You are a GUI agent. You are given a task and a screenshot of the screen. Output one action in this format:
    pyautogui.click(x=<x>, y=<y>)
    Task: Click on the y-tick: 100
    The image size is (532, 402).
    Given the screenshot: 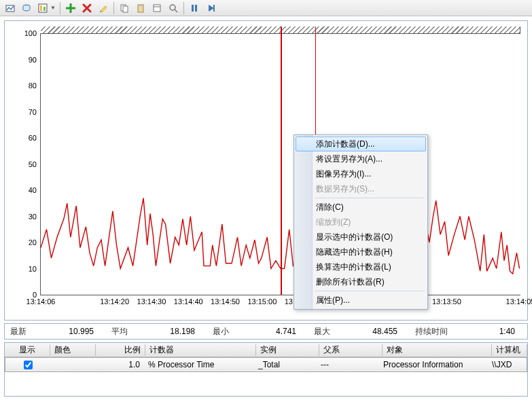 What is the action you would take?
    pyautogui.click(x=25, y=33)
    